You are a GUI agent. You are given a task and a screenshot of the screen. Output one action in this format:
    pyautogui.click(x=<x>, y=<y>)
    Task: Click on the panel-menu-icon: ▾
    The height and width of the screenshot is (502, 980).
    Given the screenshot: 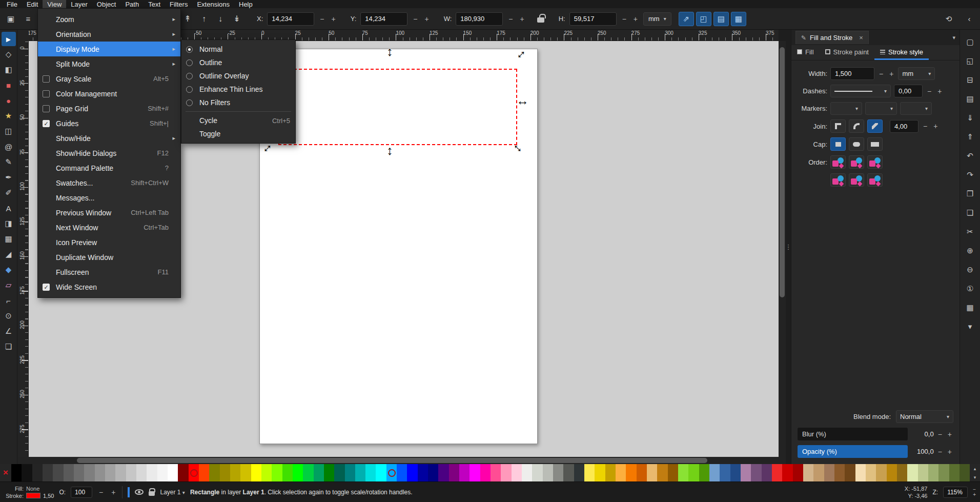 What is the action you would take?
    pyautogui.click(x=954, y=38)
    